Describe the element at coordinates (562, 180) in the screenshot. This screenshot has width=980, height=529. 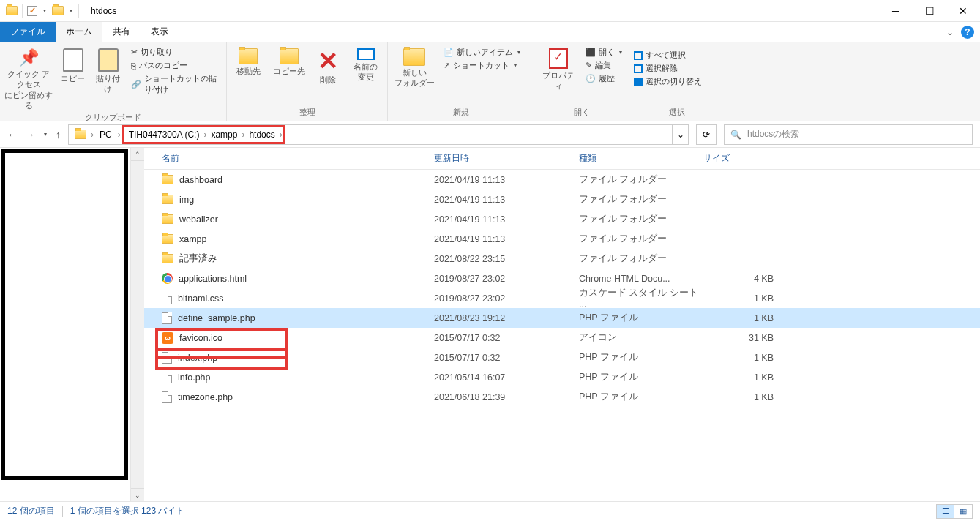
I see `file-row: dashboard2021/04/19 11:13ファイル フォルダー` at that location.